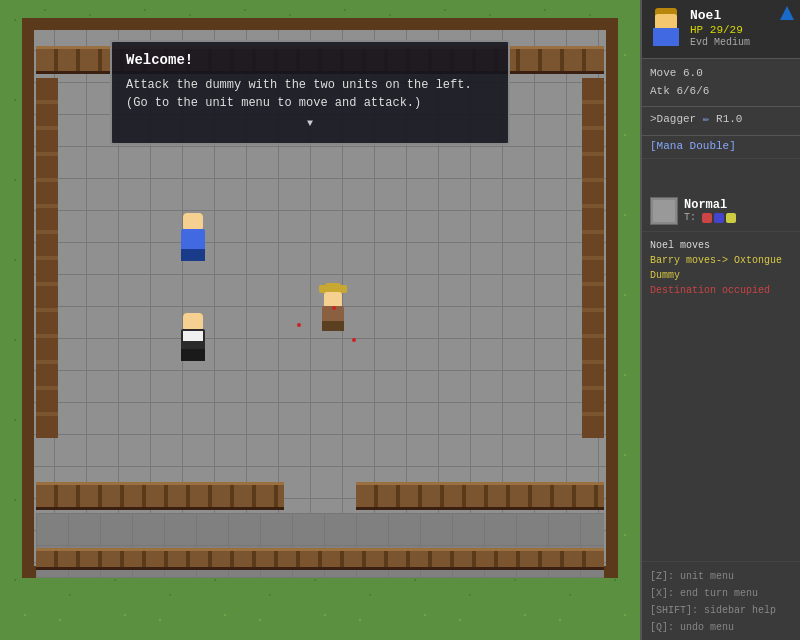  Describe the element at coordinates (721, 397) in the screenshot. I see `log-panel: Noel moves Barry moves-> Oxtongue Dummy …` at that location.